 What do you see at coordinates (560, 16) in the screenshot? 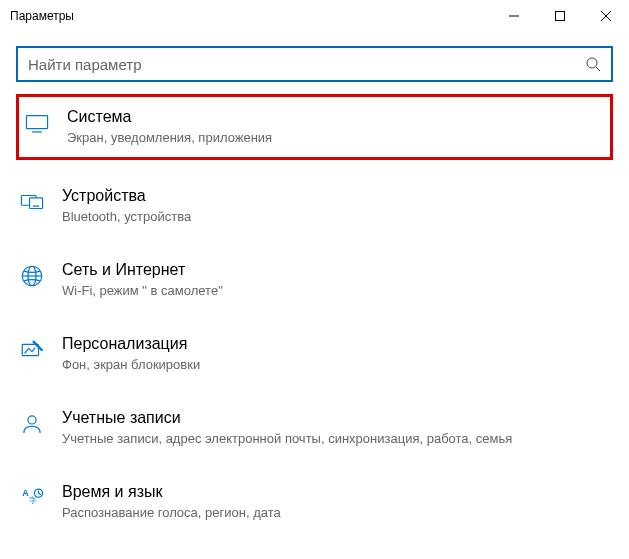
I see `maximize-icon` at bounding box center [560, 16].